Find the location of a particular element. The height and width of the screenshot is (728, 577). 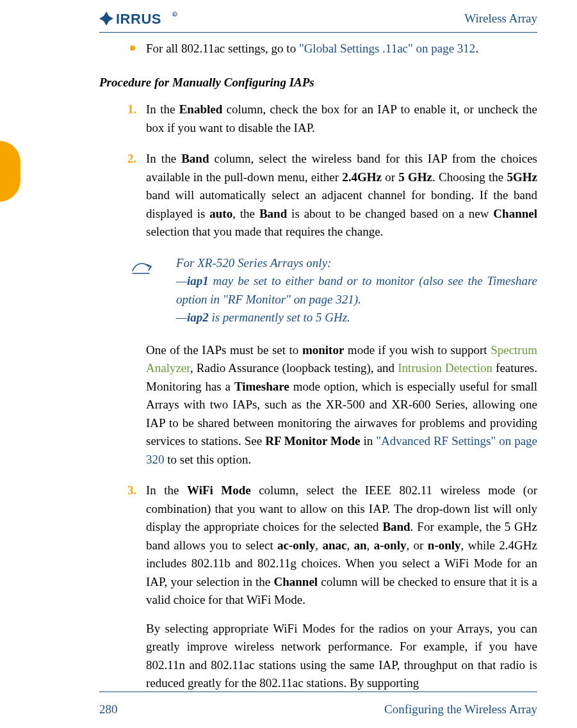

svg-text: R is located at coordinates (175, 15).